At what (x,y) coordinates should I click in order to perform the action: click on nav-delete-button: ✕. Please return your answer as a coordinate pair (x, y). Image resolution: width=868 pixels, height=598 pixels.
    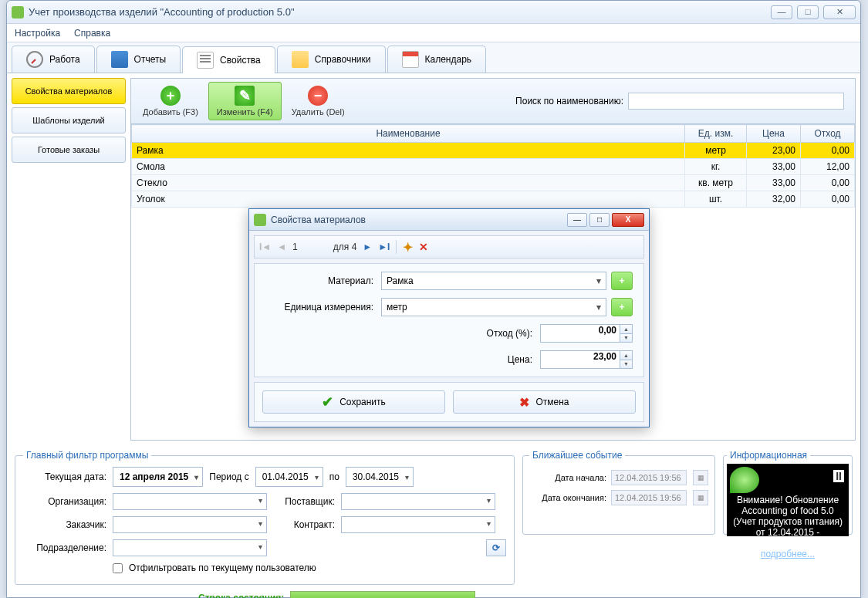
    Looking at the image, I should click on (424, 247).